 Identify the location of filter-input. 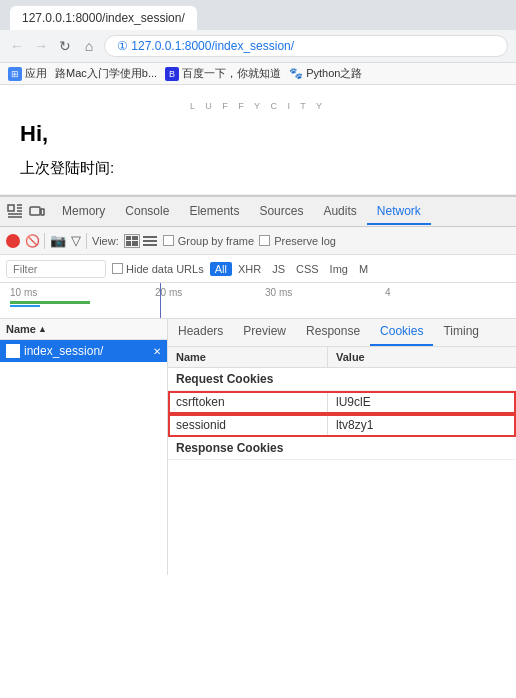
(56, 269).